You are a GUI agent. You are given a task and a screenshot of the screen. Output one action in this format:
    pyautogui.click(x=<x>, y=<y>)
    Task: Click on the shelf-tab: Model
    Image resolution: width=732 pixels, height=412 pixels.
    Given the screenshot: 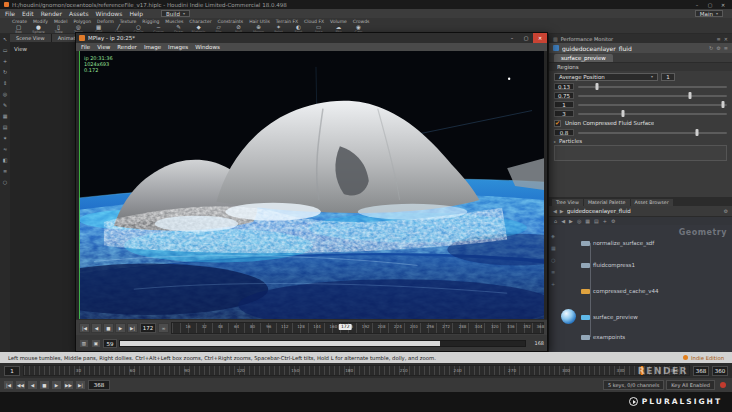 What is the action you would take?
    pyautogui.click(x=61, y=22)
    